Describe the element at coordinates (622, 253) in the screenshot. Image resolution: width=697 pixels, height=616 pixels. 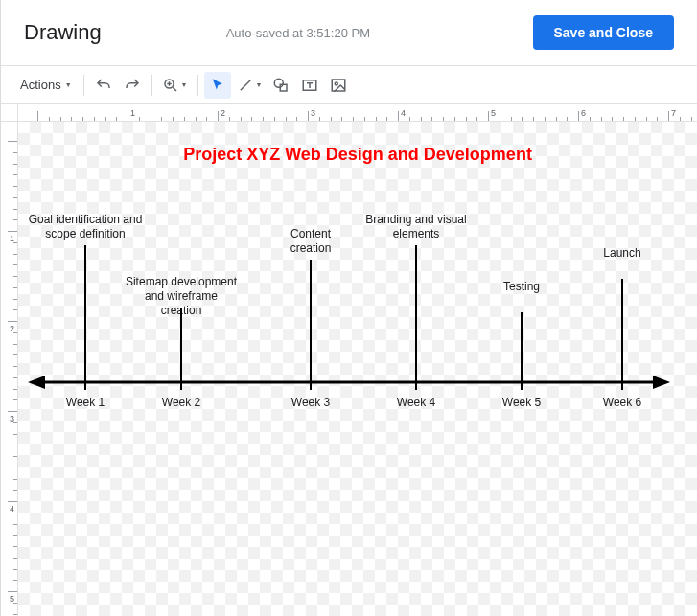
I see `timeline-item-label: Launch` at that location.